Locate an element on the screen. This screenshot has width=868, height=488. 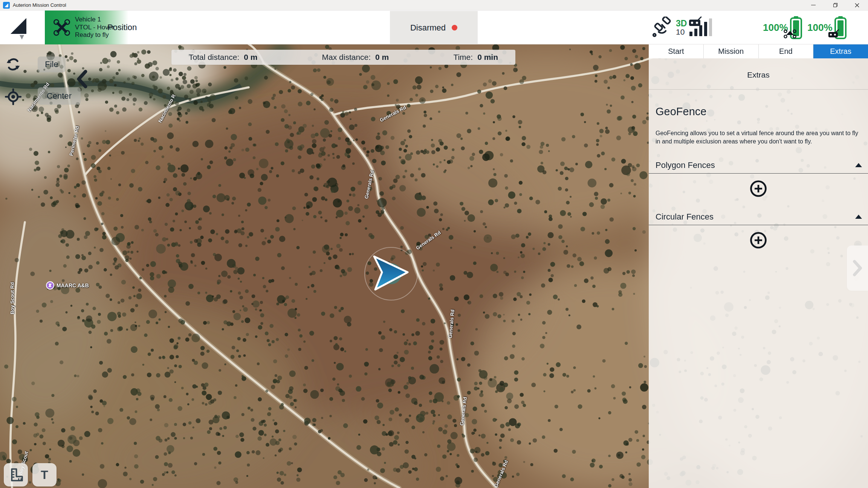
panel-title: Extras is located at coordinates (758, 75).